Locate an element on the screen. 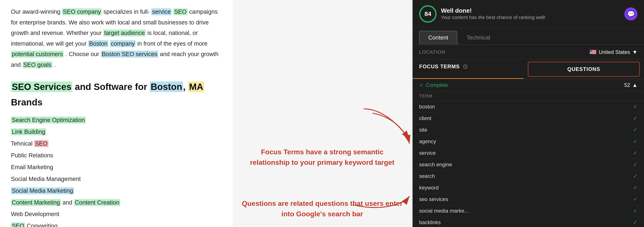  score-value: 84 is located at coordinates (428, 14).